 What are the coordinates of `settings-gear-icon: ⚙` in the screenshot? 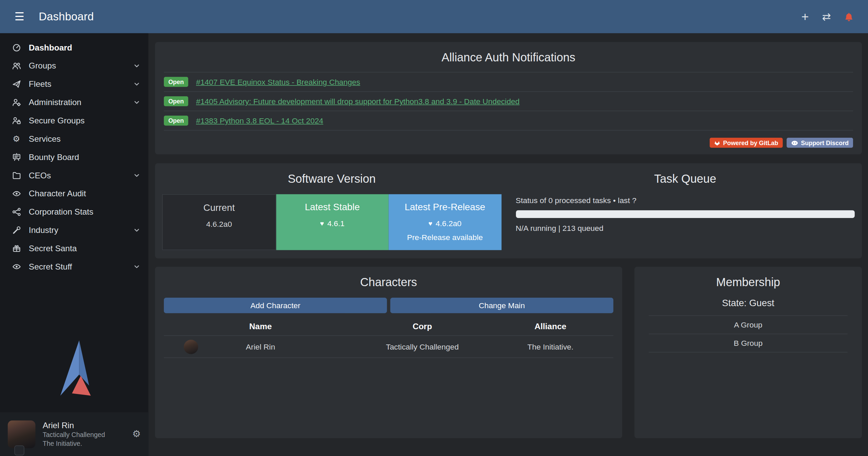 It's located at (136, 434).